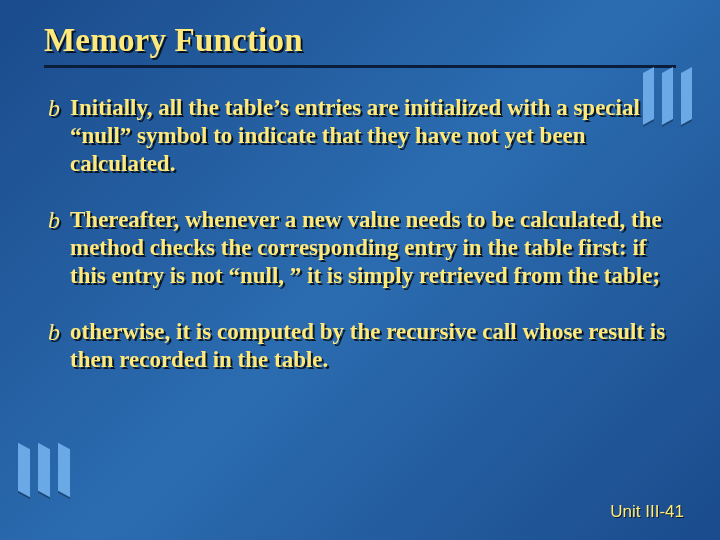  I want to click on bullet-text: Initially, all the table’s entries are i…, so click(373, 136).